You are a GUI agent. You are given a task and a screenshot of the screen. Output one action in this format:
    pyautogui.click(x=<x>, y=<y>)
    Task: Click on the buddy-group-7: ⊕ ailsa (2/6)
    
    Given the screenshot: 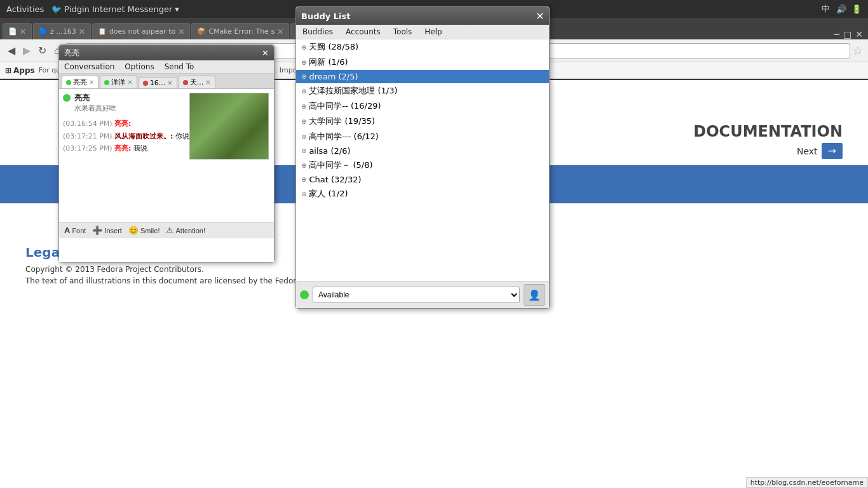 What is the action you would take?
    pyautogui.click(x=423, y=151)
    